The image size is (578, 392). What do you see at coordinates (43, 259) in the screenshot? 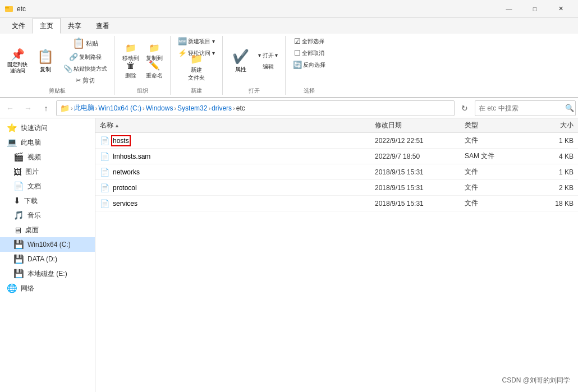
I see `sidebar-item-label: DATA (D:)` at bounding box center [43, 259].